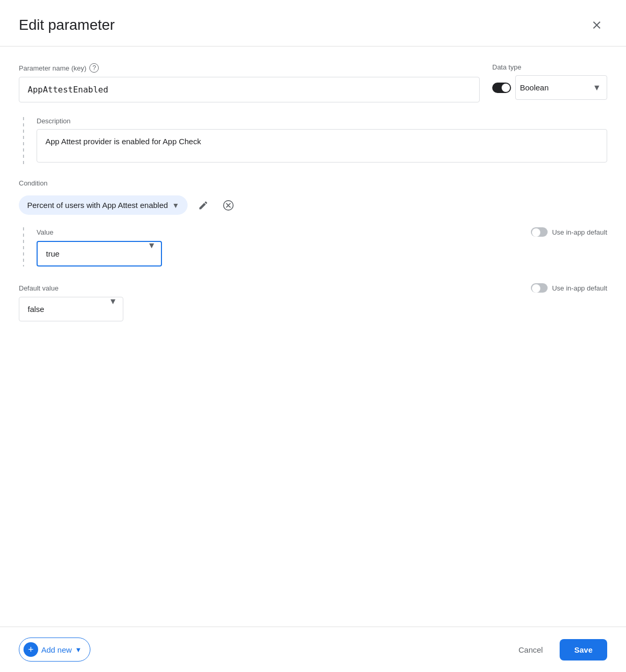 This screenshot has width=626, height=672. Describe the element at coordinates (313, 649) in the screenshot. I see `dialog-footer: + Add new ▼ Cancel Save` at that location.